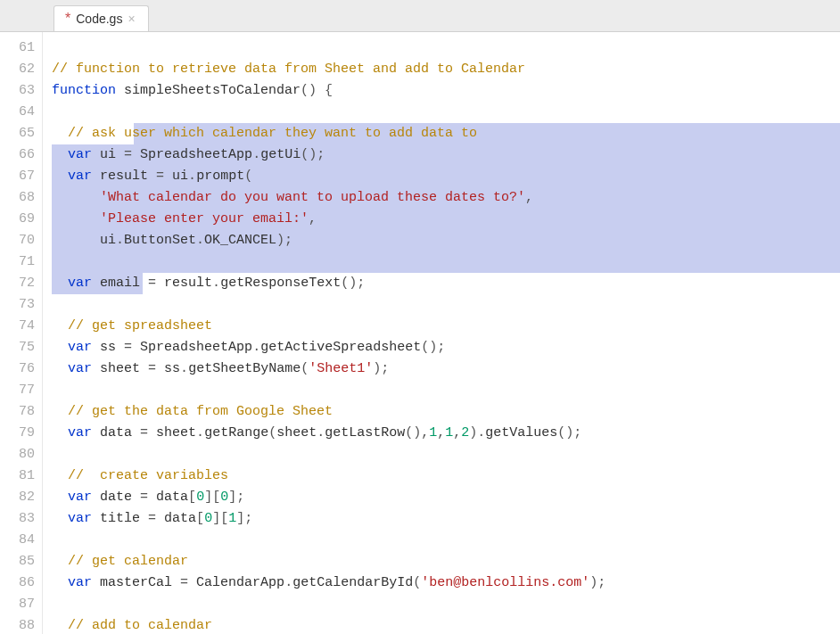 Image resolution: width=840 pixels, height=634 pixels. I want to click on code-line: 'What calendar do you want to upload the…, so click(446, 198).